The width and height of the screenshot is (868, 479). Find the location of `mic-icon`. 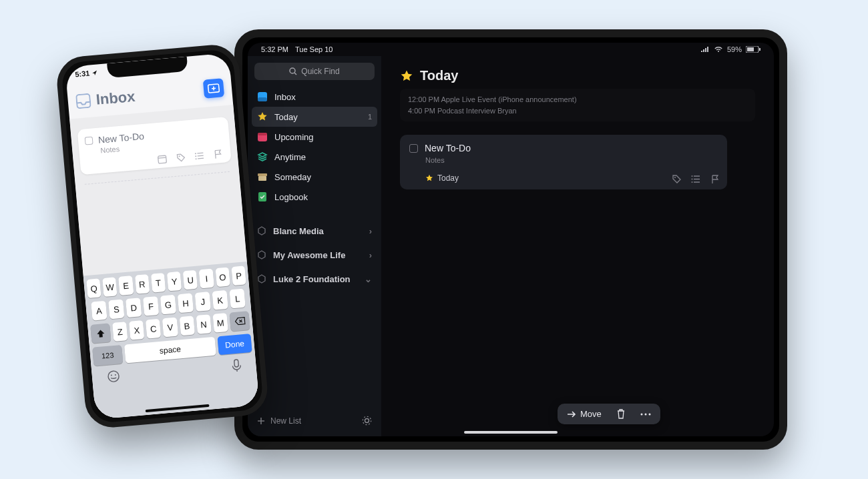

mic-icon is located at coordinates (236, 366).